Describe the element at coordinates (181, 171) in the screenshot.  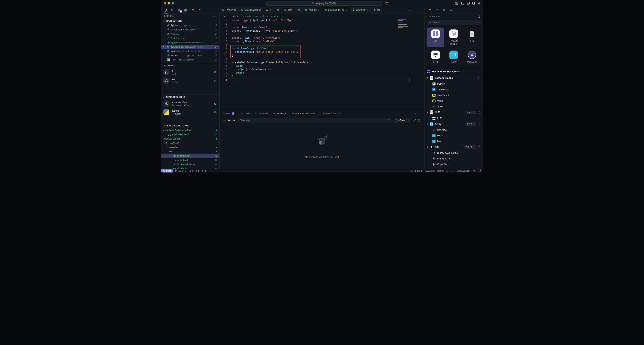
I see `branch-status: main*` at that location.